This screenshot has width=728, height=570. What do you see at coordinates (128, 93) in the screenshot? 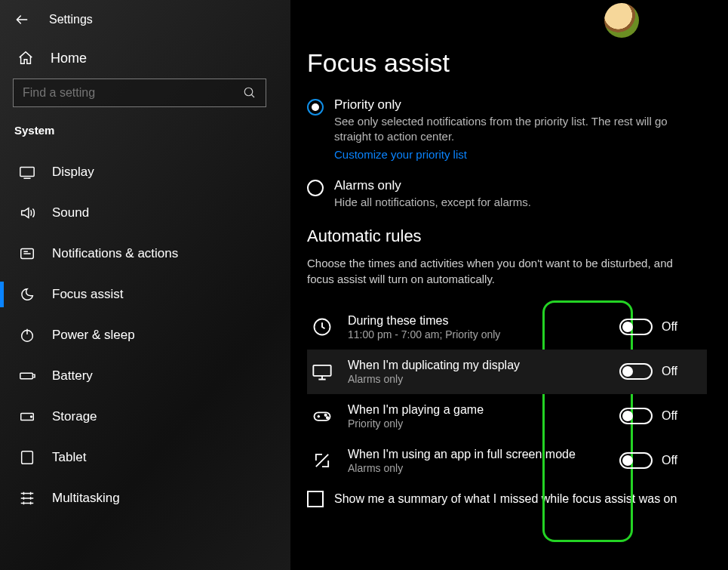
I see `search-input` at bounding box center [128, 93].